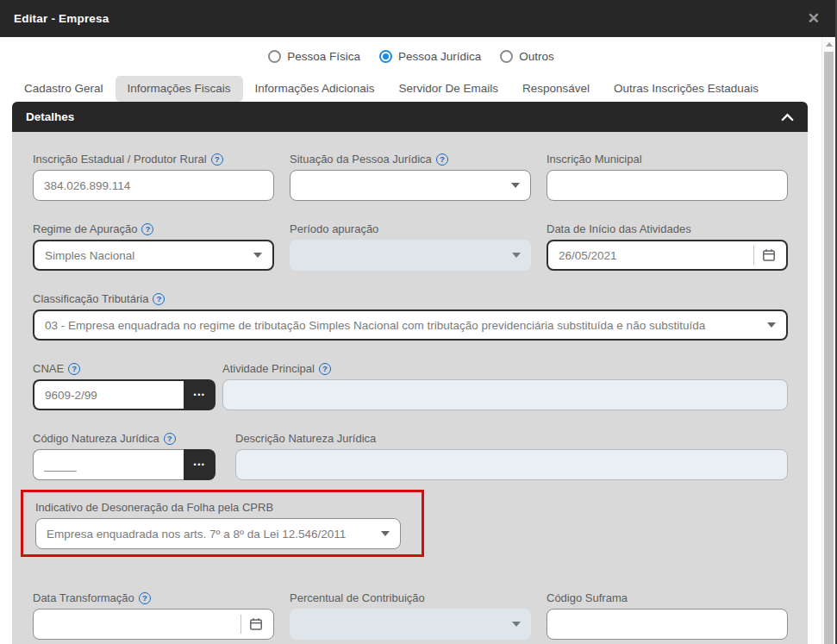  What do you see at coordinates (424, 88) in the screenshot?
I see `tab-bar: Cadastro Geral Informações Fiscais Infor…` at bounding box center [424, 88].